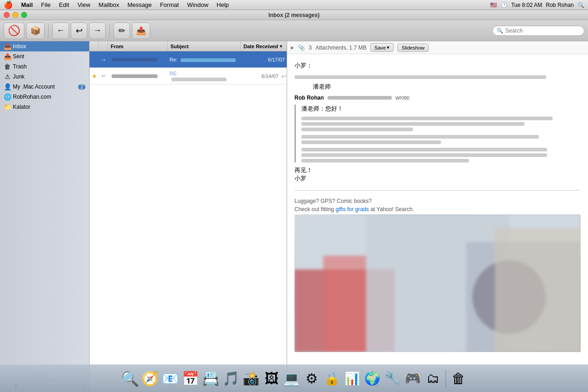 The height and width of the screenshot is (392, 588). I want to click on from-redacted, so click(135, 76).